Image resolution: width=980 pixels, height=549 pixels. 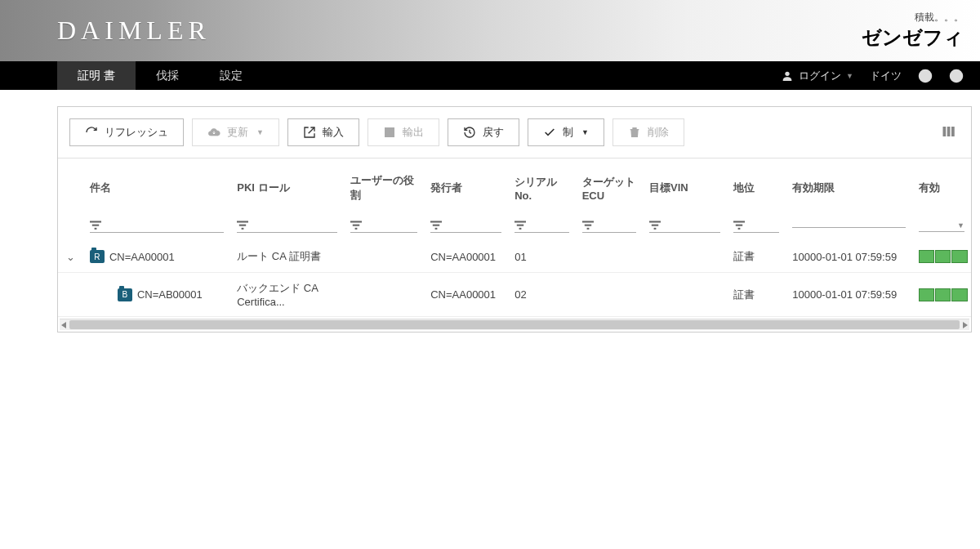 What do you see at coordinates (925, 76) in the screenshot?
I see `help-button` at bounding box center [925, 76].